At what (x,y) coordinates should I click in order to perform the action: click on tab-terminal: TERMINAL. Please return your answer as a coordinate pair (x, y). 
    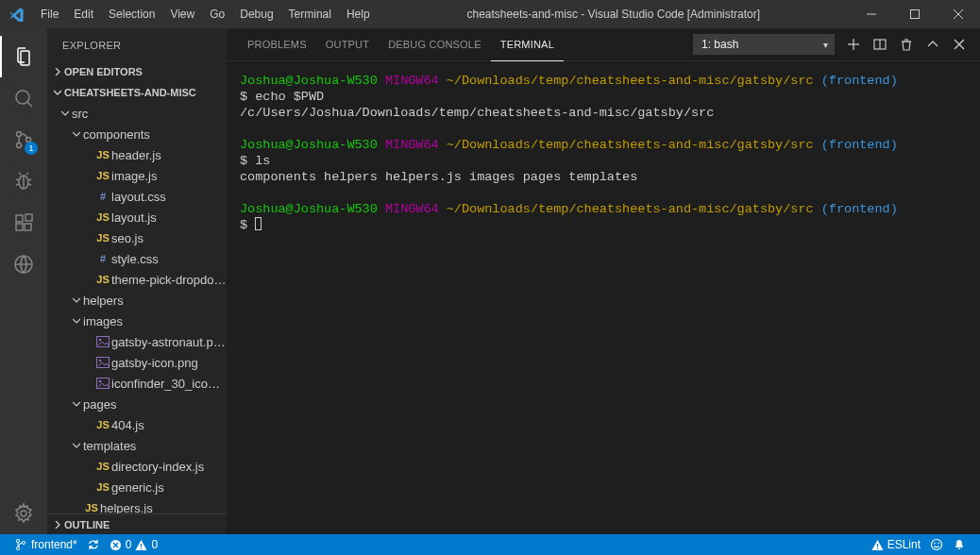
    Looking at the image, I should click on (527, 45).